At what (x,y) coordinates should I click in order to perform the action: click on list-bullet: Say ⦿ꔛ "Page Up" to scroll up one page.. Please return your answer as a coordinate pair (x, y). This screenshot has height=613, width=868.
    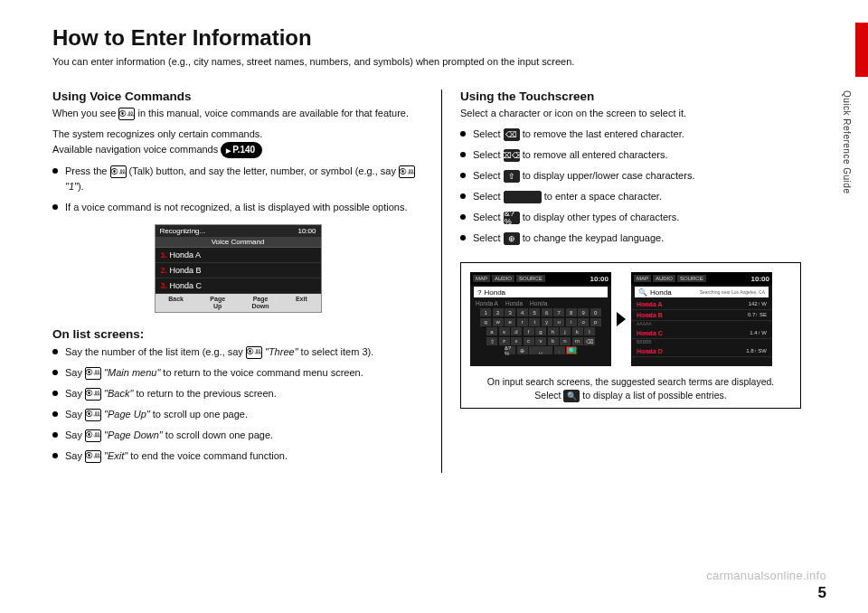
    Looking at the image, I should click on (238, 414).